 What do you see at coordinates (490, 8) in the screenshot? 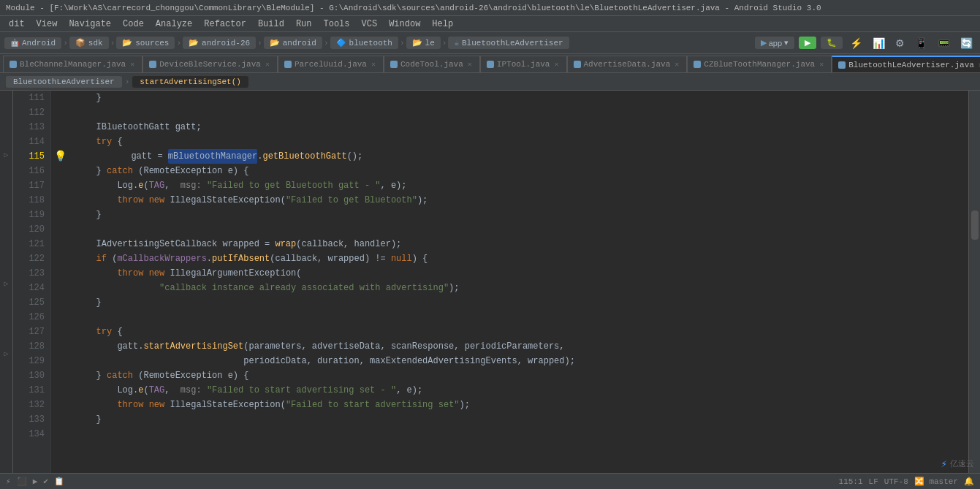
I see `title-bar: Module - [F:\Work\AS\carrecord_chonggou\…` at bounding box center [490, 8].